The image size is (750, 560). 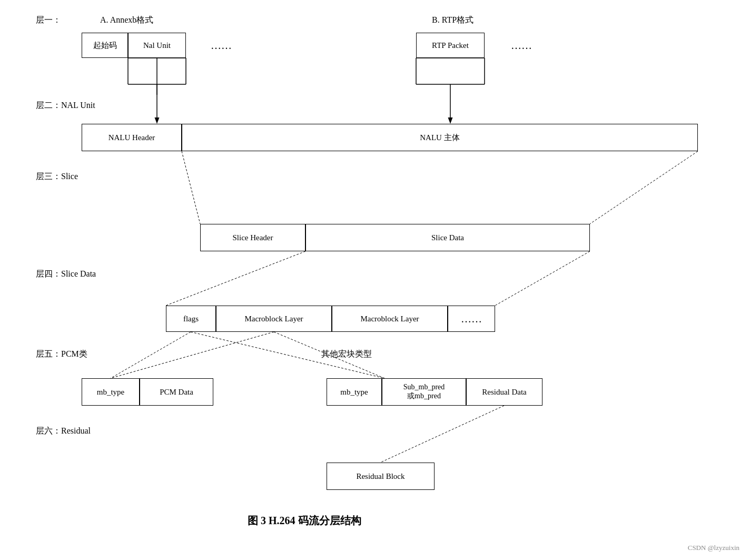 I want to click on layer6-label: 层六：Residual, so click(x=63, y=431).